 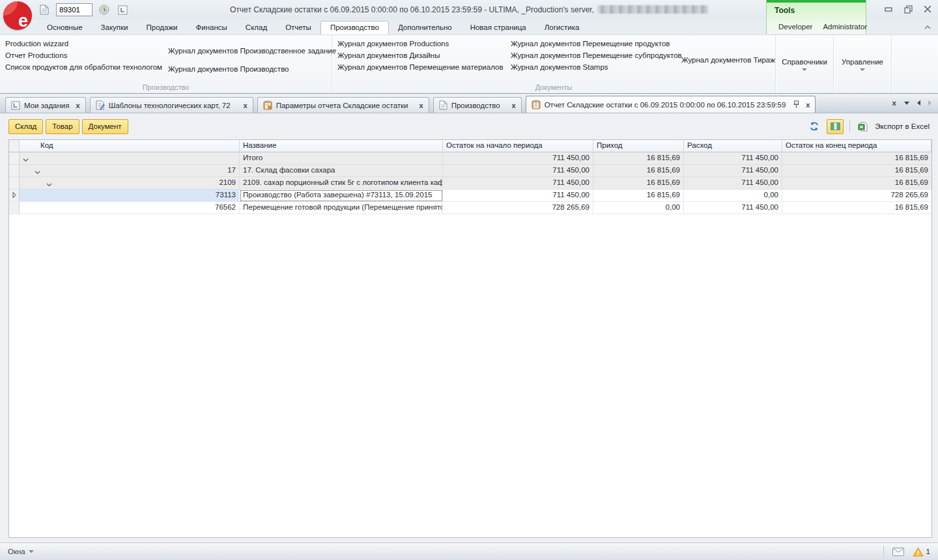 I want to click on name-cell: Перемещение готовой продукции (Перемещен…, so click(x=341, y=208).